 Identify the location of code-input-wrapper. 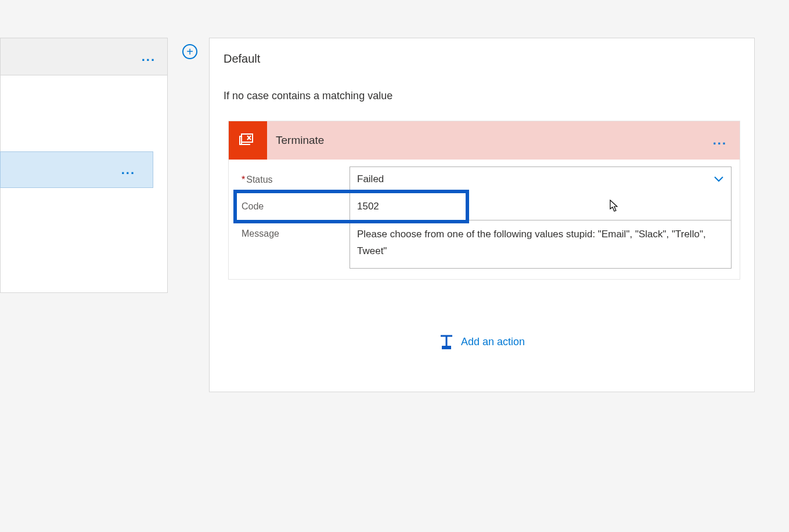
(541, 207).